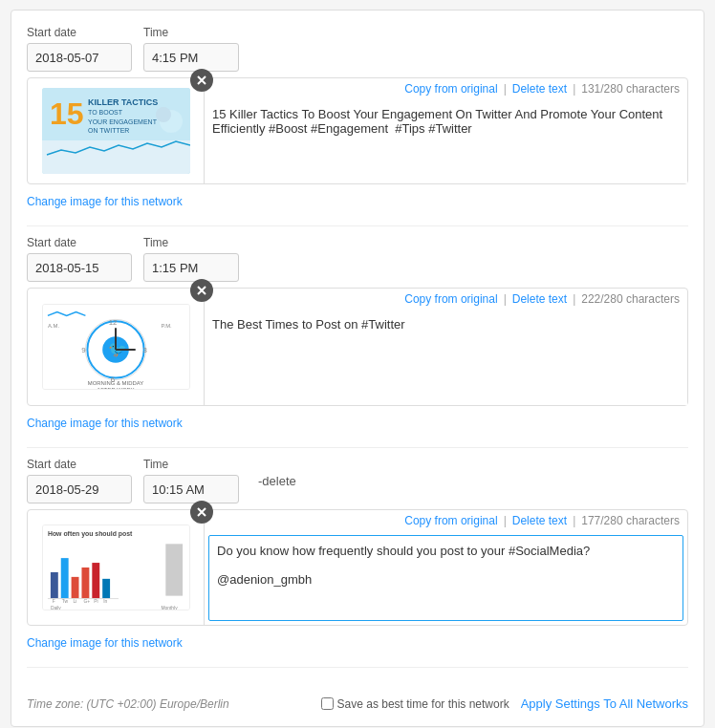  Describe the element at coordinates (79, 57) in the screenshot. I see `post1-start-date-input` at that location.